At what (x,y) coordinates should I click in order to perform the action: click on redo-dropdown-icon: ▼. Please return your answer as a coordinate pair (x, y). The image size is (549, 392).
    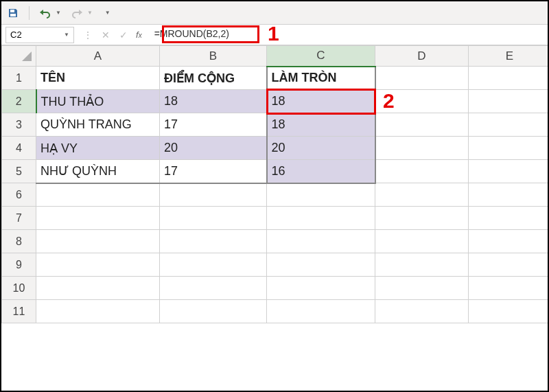
    Looking at the image, I should click on (90, 12).